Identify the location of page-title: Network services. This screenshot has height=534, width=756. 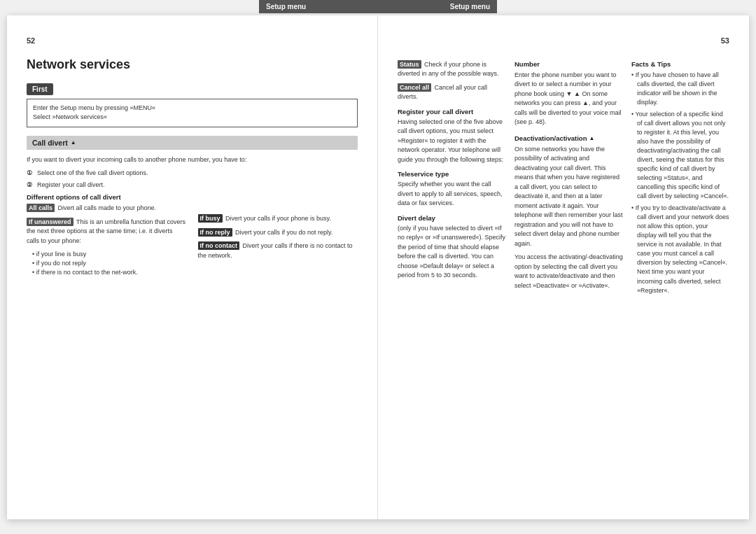
(192, 64).